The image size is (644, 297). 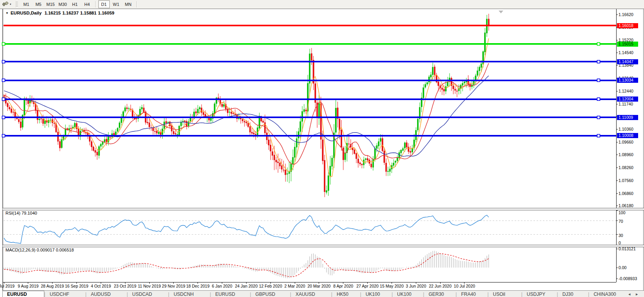 I want to click on price-axis-tick: 1.11740, so click(x=626, y=104).